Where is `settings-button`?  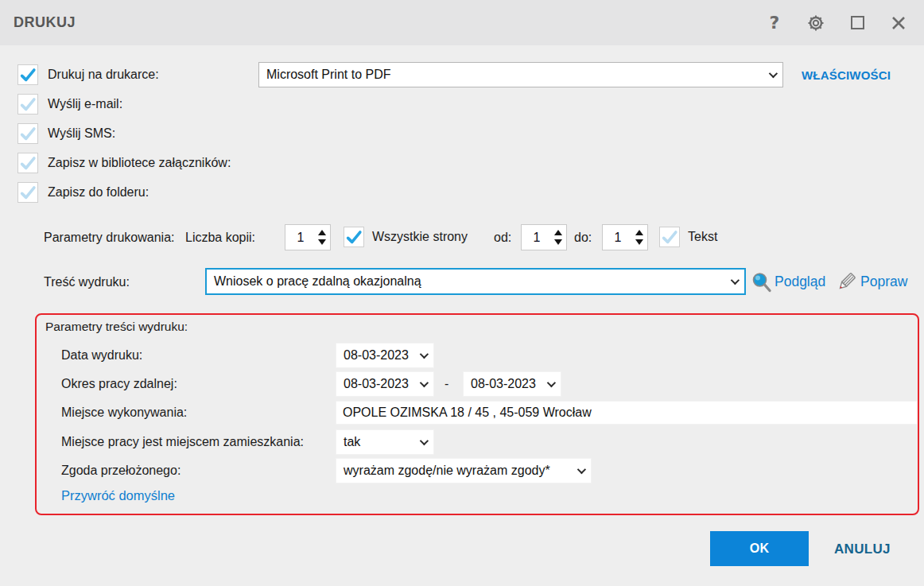
settings-button is located at coordinates (816, 23).